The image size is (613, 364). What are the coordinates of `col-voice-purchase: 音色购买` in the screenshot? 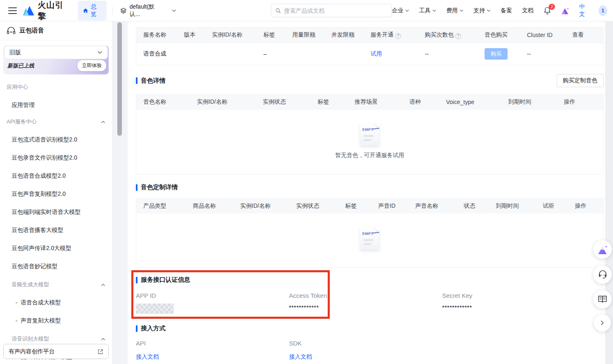 It's located at (502, 35).